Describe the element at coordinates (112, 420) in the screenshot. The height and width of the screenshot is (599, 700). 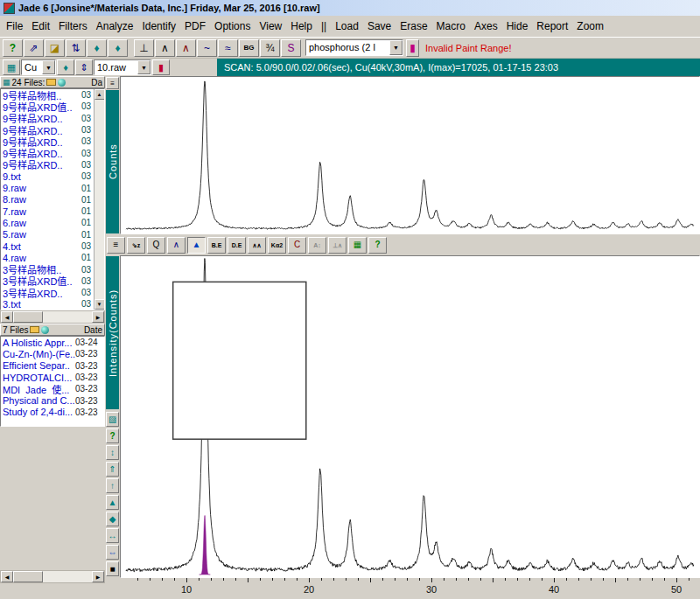
I see `paint-range-tool-icon: ▨` at that location.